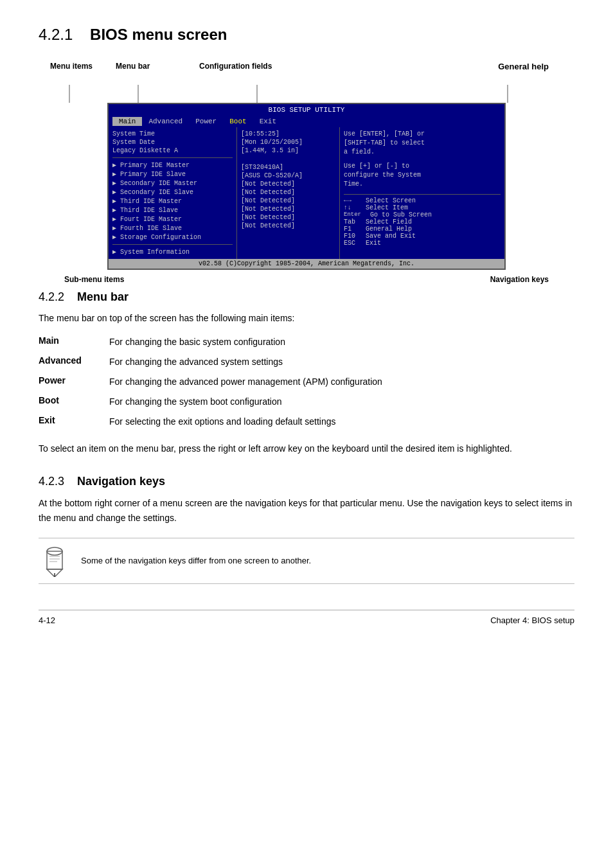  What do you see at coordinates (306, 362) in the screenshot?
I see `menu-row-advanced: Advanced For changing the advanced syste…` at bounding box center [306, 362].